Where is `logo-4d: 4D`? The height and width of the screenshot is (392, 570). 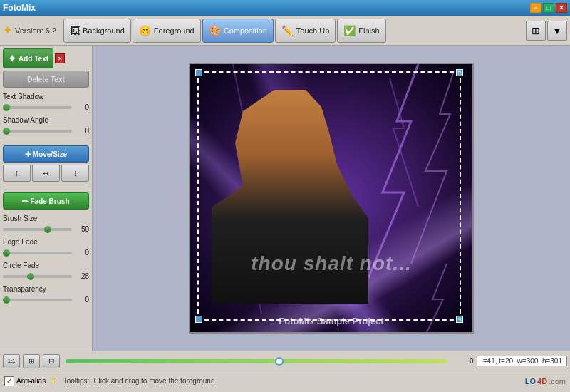 logo-4d: 4D is located at coordinates (542, 381).